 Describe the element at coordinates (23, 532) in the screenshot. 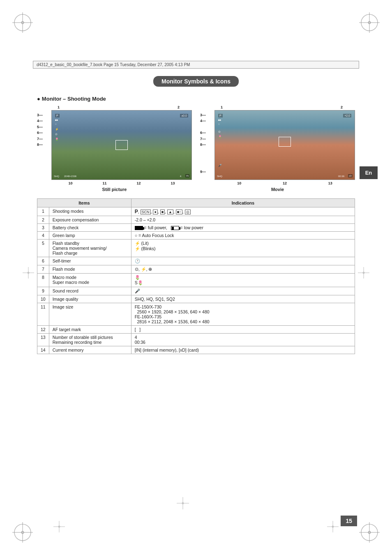

I see `corner-bl` at that location.